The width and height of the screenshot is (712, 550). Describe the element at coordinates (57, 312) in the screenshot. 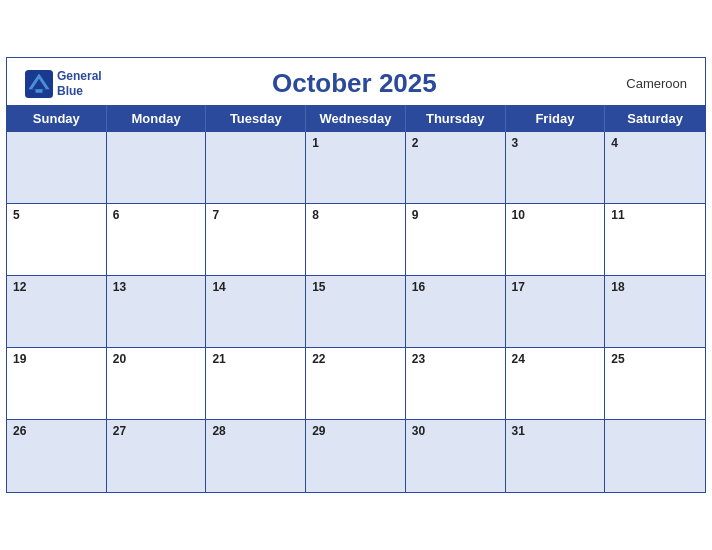

I see `day-cell: 12` at that location.